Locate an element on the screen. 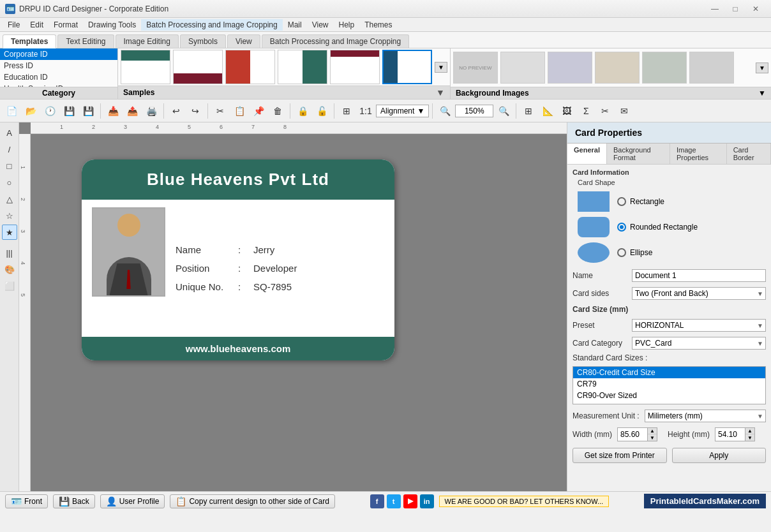 The width and height of the screenshot is (771, 532). save-button: 💾 is located at coordinates (69, 111).